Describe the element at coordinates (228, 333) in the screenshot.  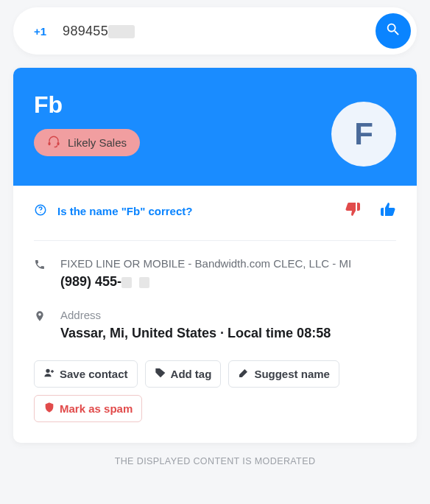
I see `address-value: Vassar, Mi, United States · Local time 0…` at that location.